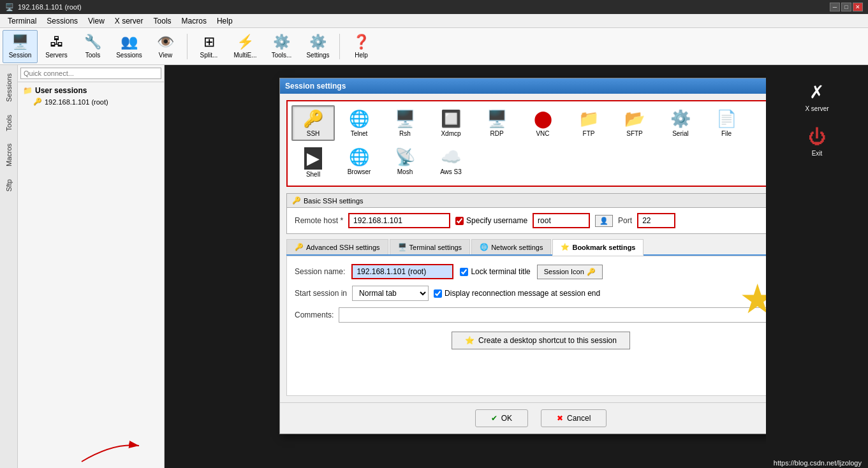 The height and width of the screenshot is (468, 868). I want to click on sidebar-tab-tools: Tools, so click(9, 123).